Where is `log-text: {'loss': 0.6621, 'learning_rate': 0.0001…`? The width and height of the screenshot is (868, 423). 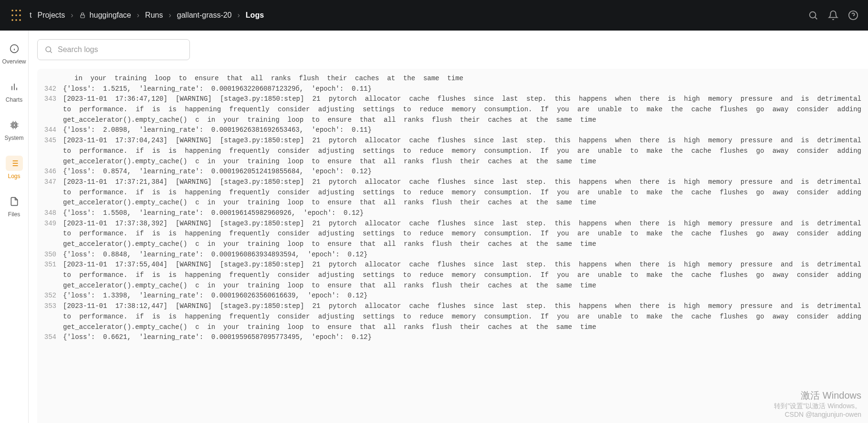 log-text: {'loss': 0.6621, 'learning_rate': 0.0001… is located at coordinates (462, 338).